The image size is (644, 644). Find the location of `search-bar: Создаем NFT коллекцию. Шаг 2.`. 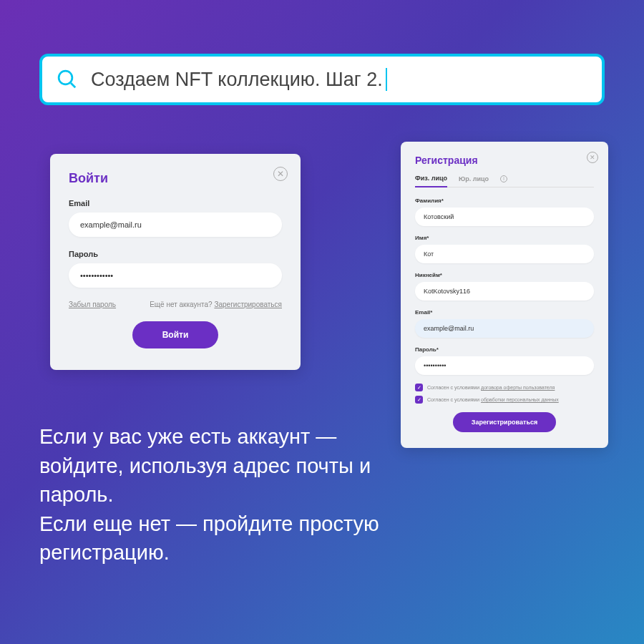

search-bar: Создаем NFT коллекцию. Шаг 2. is located at coordinates (322, 79).